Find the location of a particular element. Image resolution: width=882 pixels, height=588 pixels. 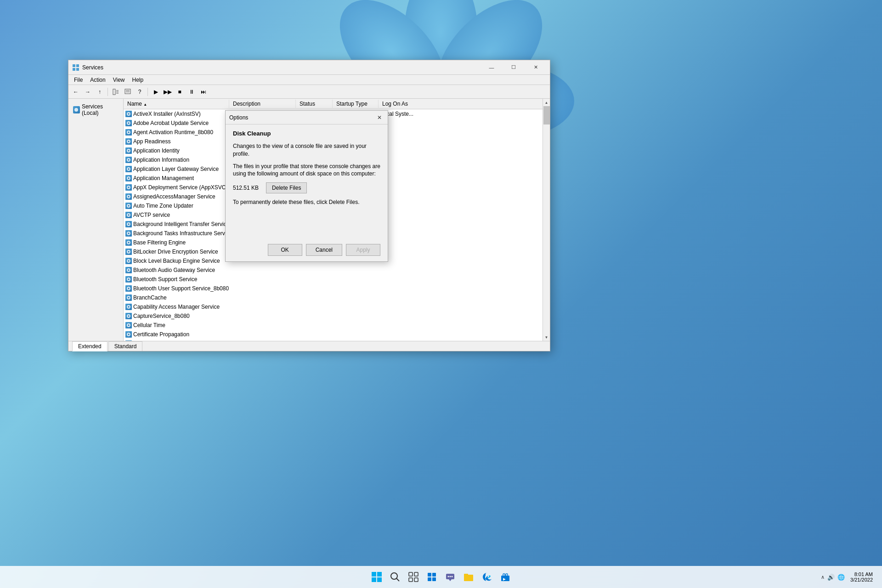

menu-bar: File Action View Help is located at coordinates (309, 80).